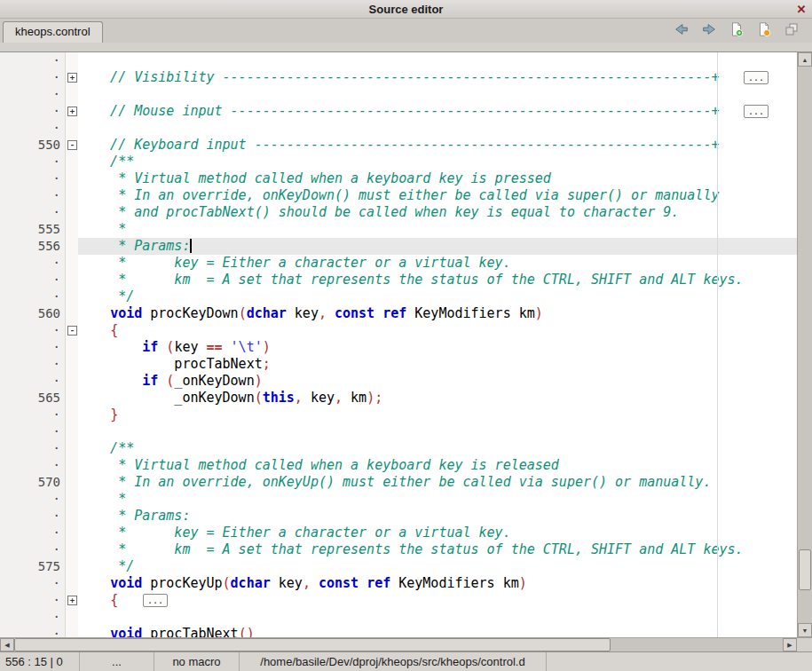 The height and width of the screenshot is (671, 812). I want to click on code-line-text: // Keyboard input ----------------------…, so click(438, 146).